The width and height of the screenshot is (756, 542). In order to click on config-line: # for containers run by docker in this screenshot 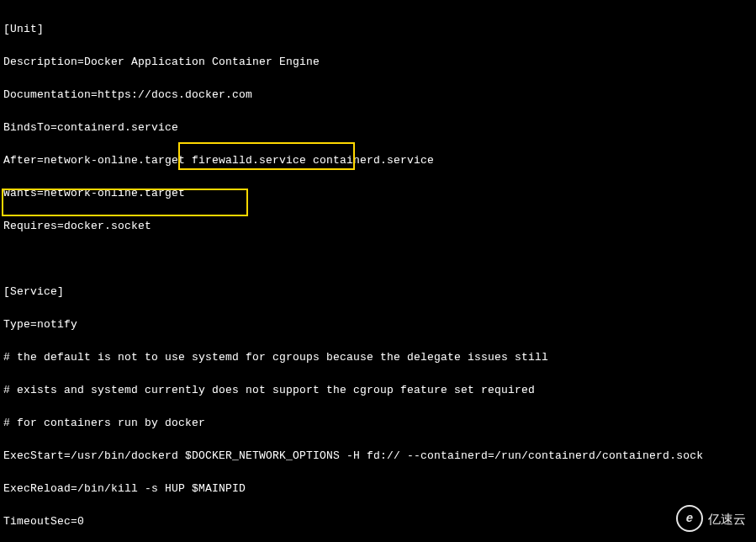, I will do `click(378, 422)`.